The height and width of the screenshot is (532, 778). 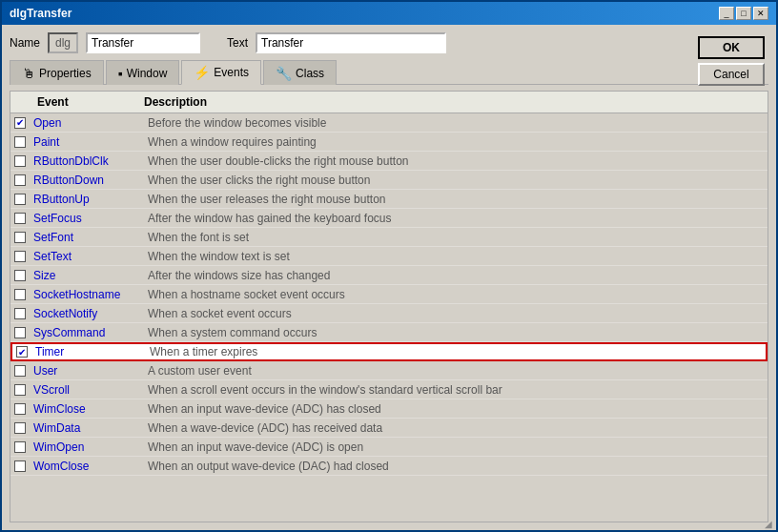 What do you see at coordinates (389, 371) in the screenshot?
I see `table-row: UserA custom user event` at bounding box center [389, 371].